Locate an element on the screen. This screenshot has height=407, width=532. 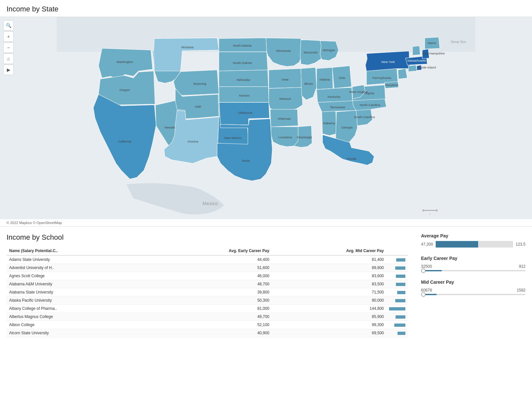
state-iowa is located at coordinates (285, 78).